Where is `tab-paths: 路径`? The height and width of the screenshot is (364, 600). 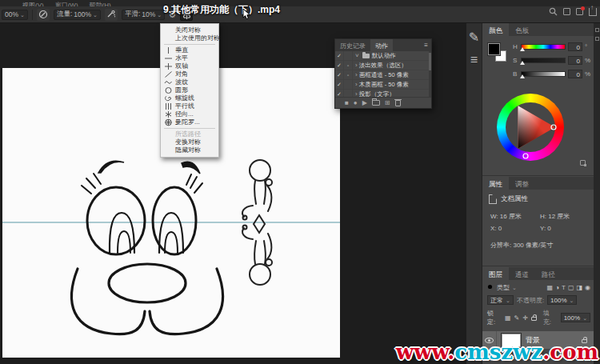
tab-paths: 路径 is located at coordinates (549, 274).